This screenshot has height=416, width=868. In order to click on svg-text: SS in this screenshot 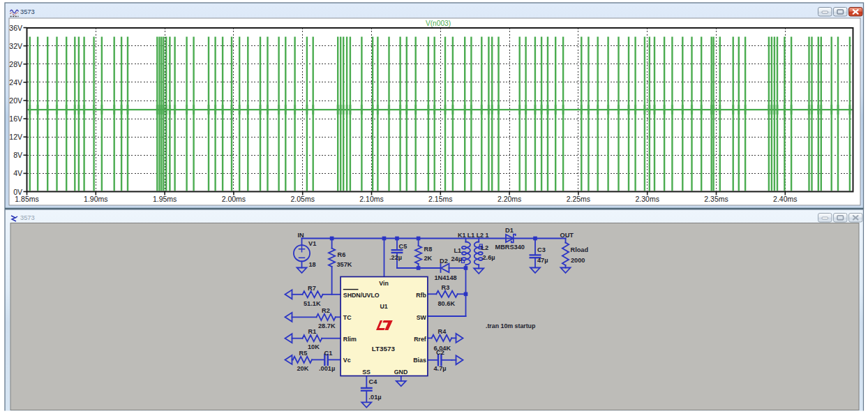, I will do `click(366, 372)`.